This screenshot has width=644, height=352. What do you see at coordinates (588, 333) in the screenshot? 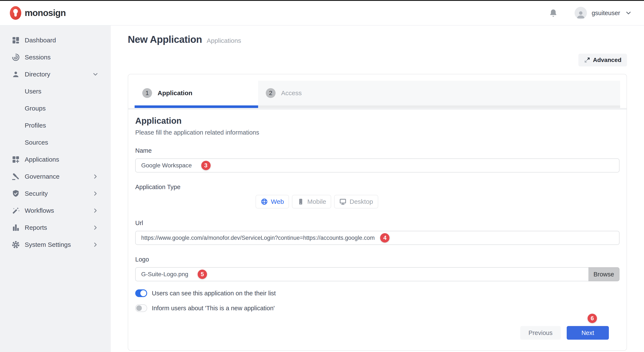
I see `next-button: Next 6` at bounding box center [588, 333].